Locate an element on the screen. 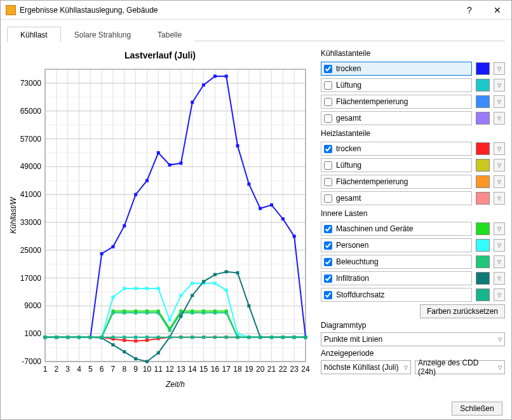 The image size is (512, 420). svg-text: 12 is located at coordinates (170, 369).